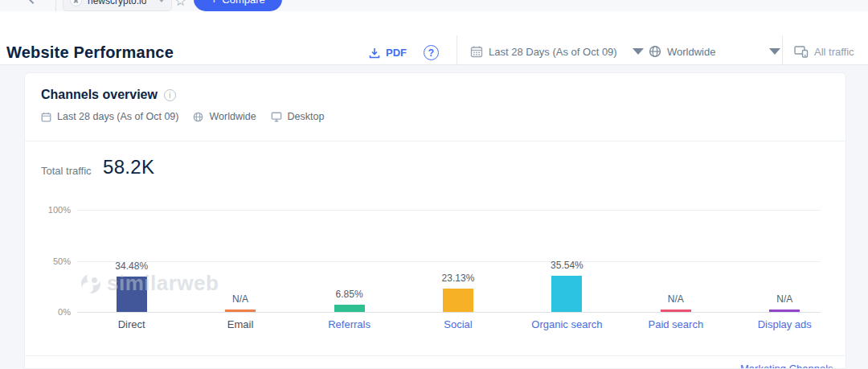  I want to click on category-label-paid-search: Paid search, so click(675, 325).